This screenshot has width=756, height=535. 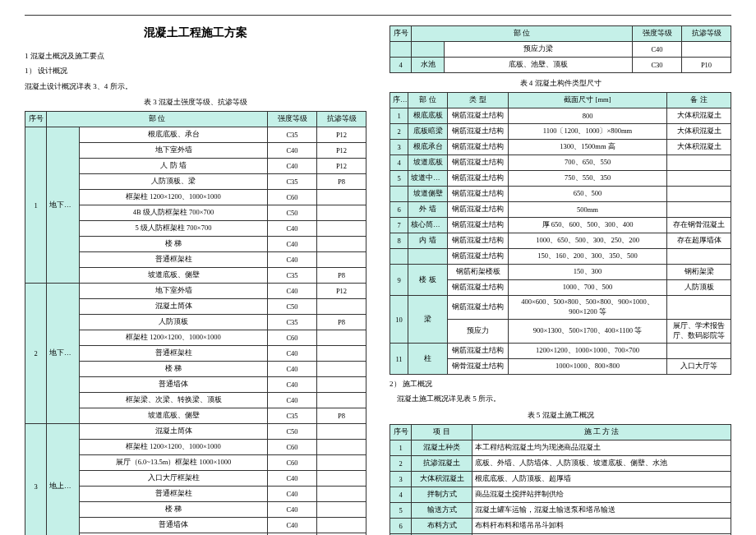 I want to click on t3-cell: 入口大厅框架柱, so click(x=174, y=478).